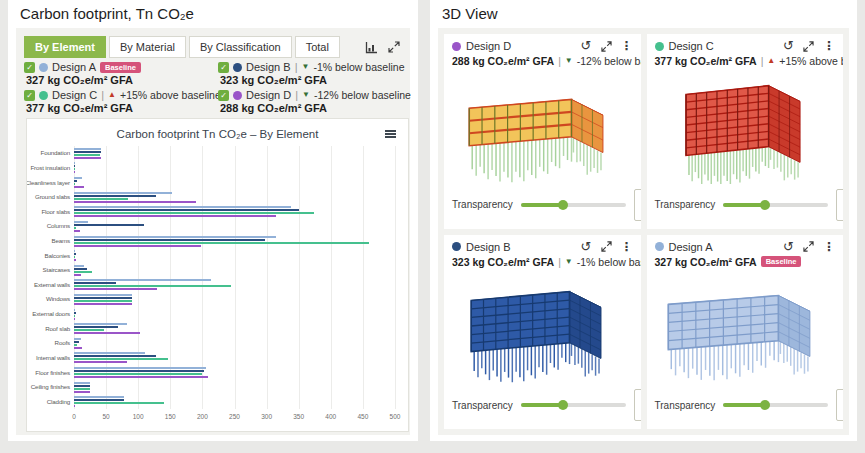 Image resolution: width=865 pixels, height=453 pixels. I want to click on card-design-name: Design A, so click(691, 247).